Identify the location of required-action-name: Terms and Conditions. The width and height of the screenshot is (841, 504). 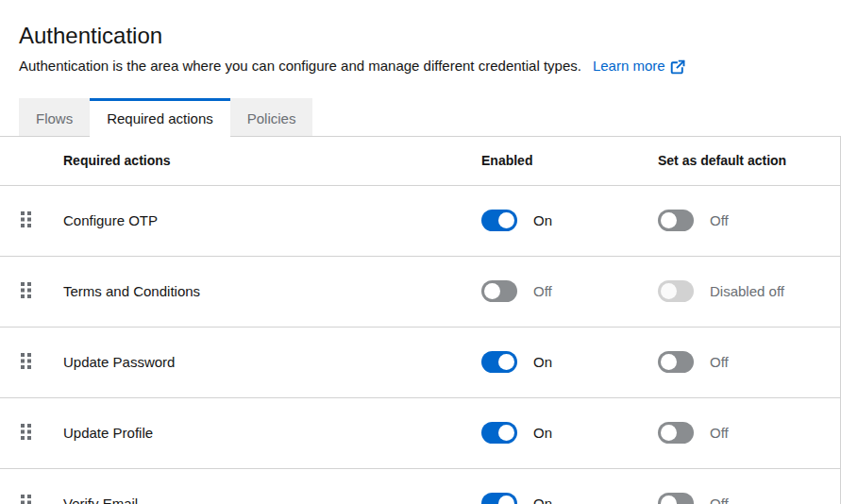
(132, 291).